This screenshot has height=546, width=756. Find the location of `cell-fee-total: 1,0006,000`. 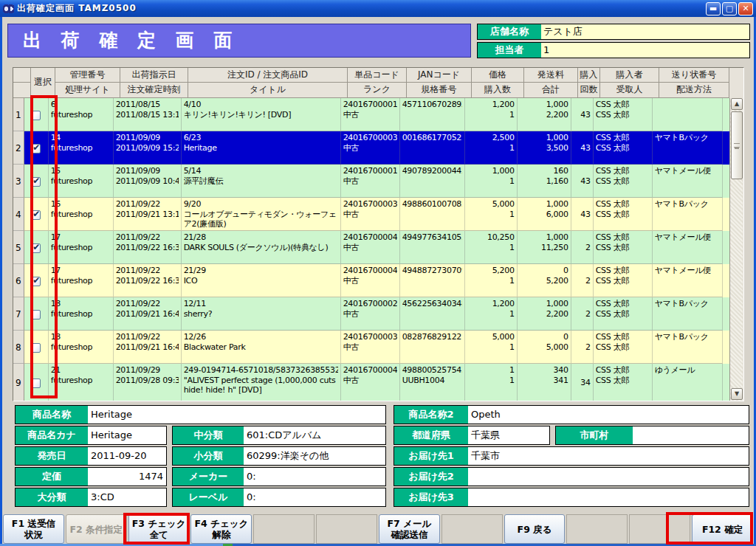

cell-fee-total: 1,0006,000 is located at coordinates (545, 214).